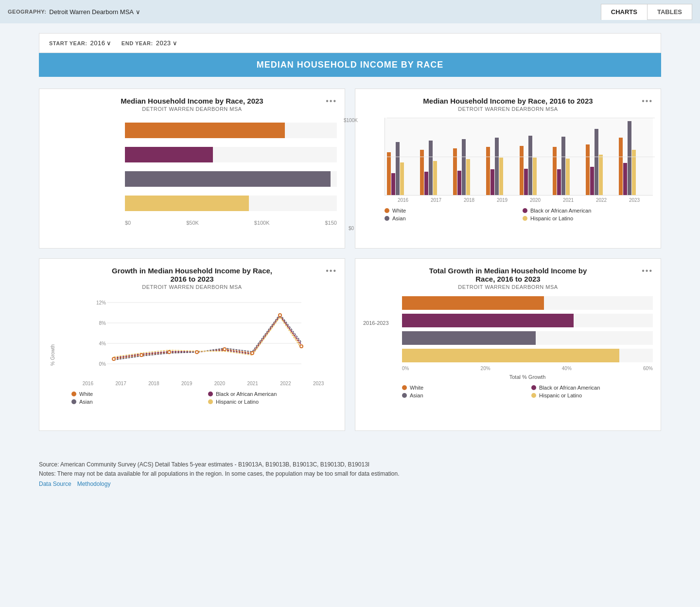 The image size is (700, 607). Describe the element at coordinates (27, 12) in the screenshot. I see `geography-label: GEOGRAPHY:` at that location.